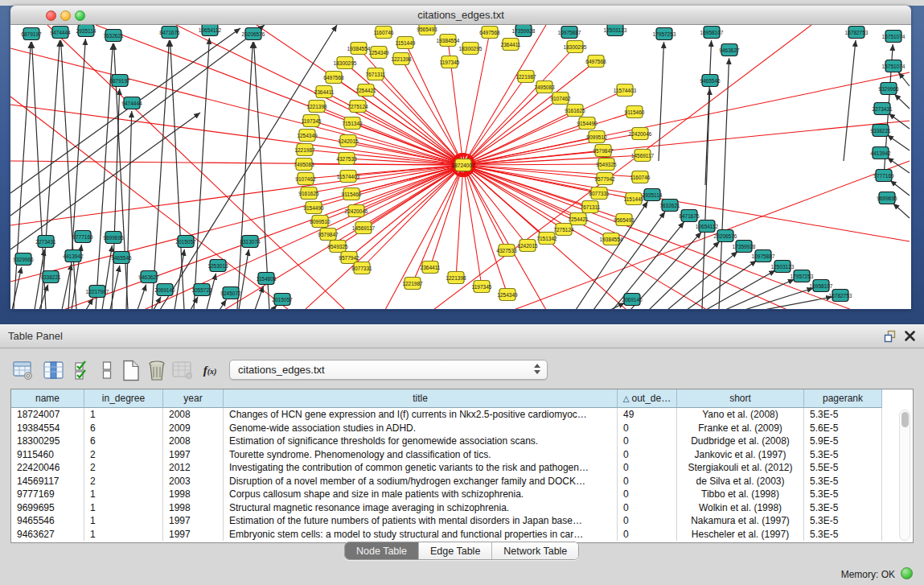 The width and height of the screenshot is (924, 585). I want to click on graph-node: 9465546, so click(121, 257).